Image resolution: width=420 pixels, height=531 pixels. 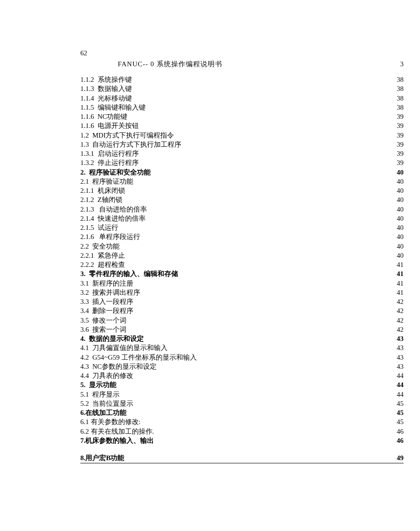 I want to click on toc-label: 6.1 有关参数的修改:, so click(x=110, y=422).